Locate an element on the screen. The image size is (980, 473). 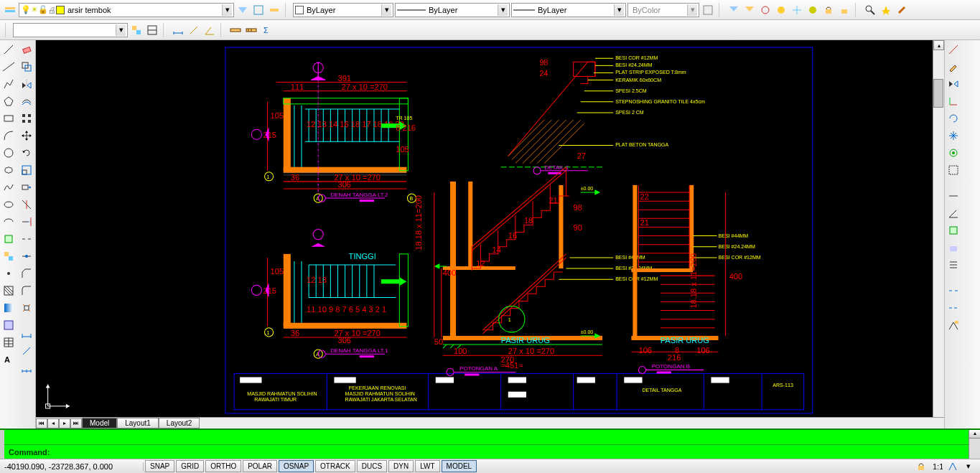
xline-button is located at coordinates (9, 67).